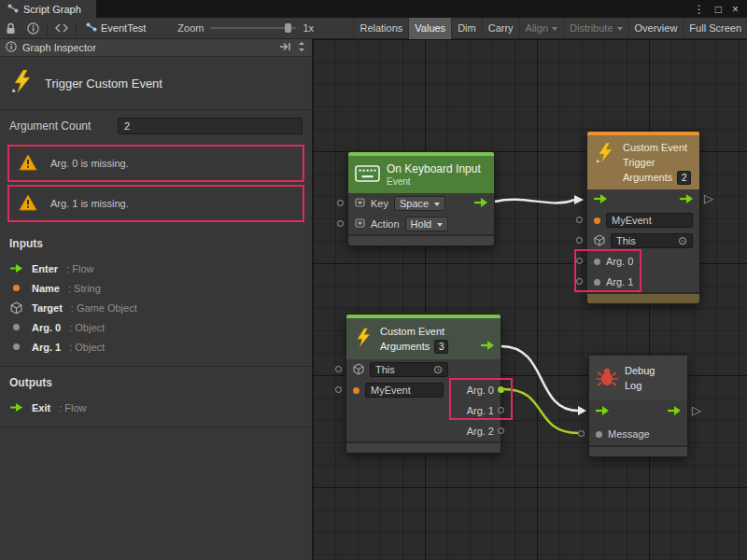 This screenshot has width=747, height=560. I want to click on node-debug-log: Debug Log Message, so click(639, 406).